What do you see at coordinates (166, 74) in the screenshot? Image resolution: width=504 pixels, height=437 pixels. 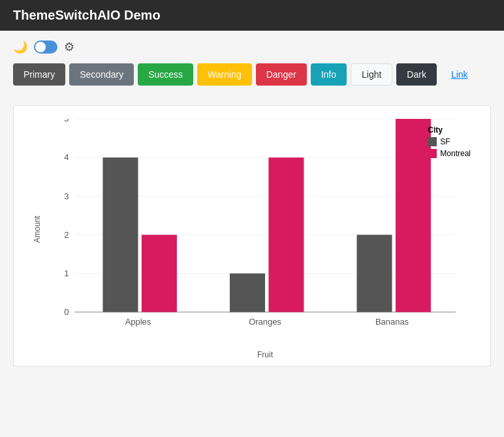 I see `btn-success: Success` at bounding box center [166, 74].